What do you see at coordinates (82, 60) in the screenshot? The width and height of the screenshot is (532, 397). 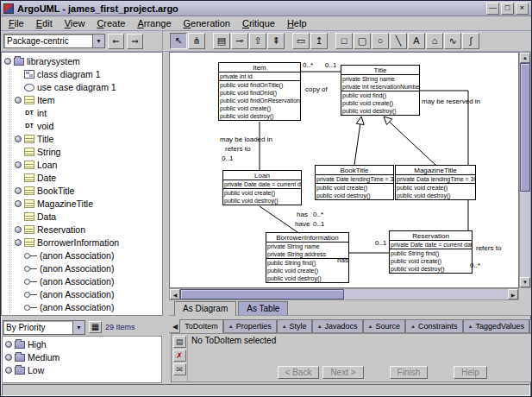 I see `tree-root: librarysystem` at bounding box center [82, 60].